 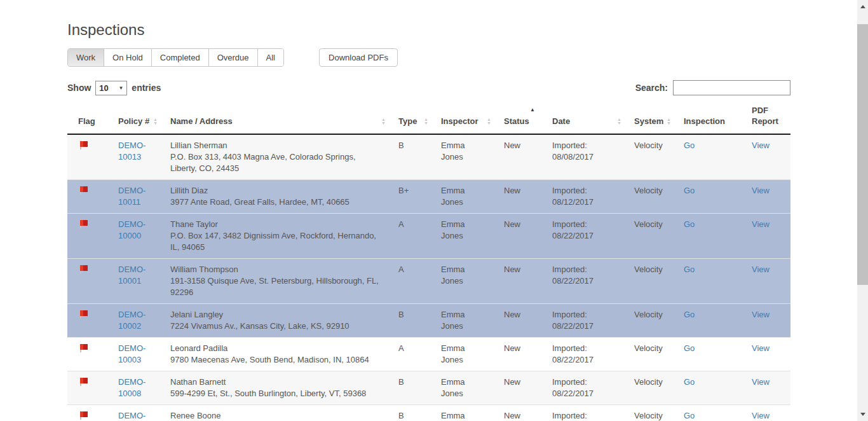 I want to click on tab-all: All, so click(x=271, y=57).